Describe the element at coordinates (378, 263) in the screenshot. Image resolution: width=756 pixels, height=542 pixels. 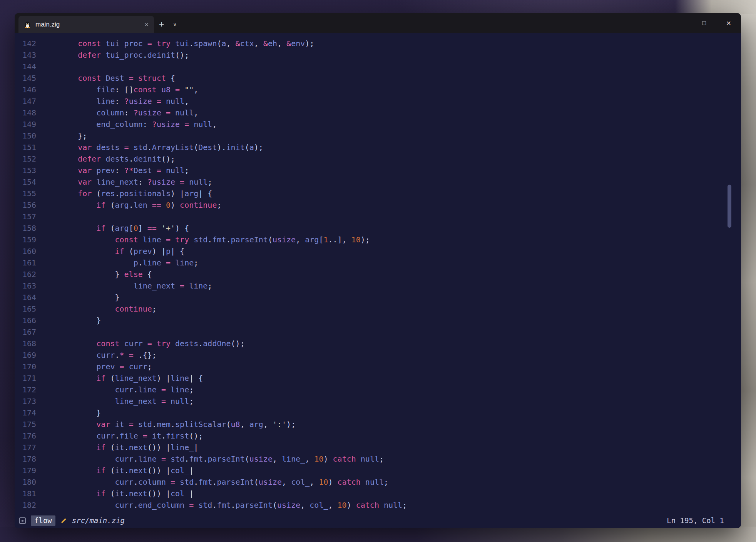
I see `code-line: 161 p.line = line;` at that location.